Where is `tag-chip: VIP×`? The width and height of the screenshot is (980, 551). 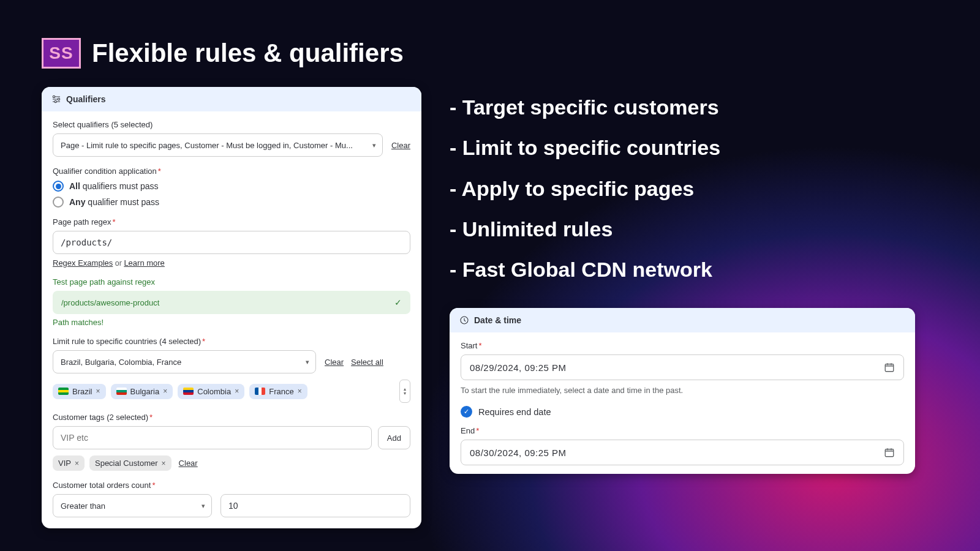 tag-chip: VIP× is located at coordinates (69, 463).